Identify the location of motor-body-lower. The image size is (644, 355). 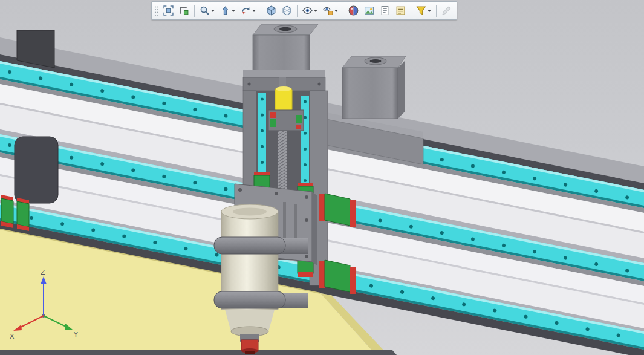
(36, 170).